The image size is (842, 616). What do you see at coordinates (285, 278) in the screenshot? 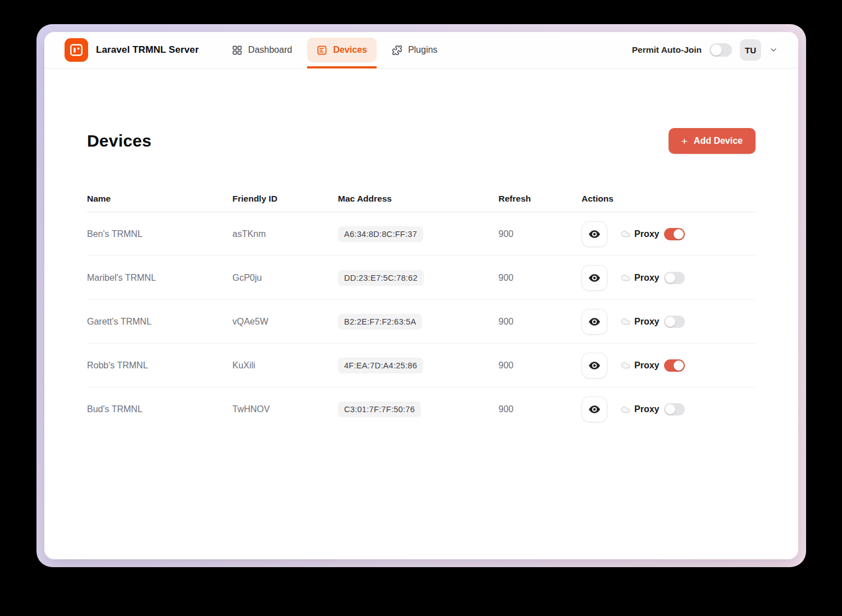
I see `device-friendly-id: GcP0ju` at bounding box center [285, 278].